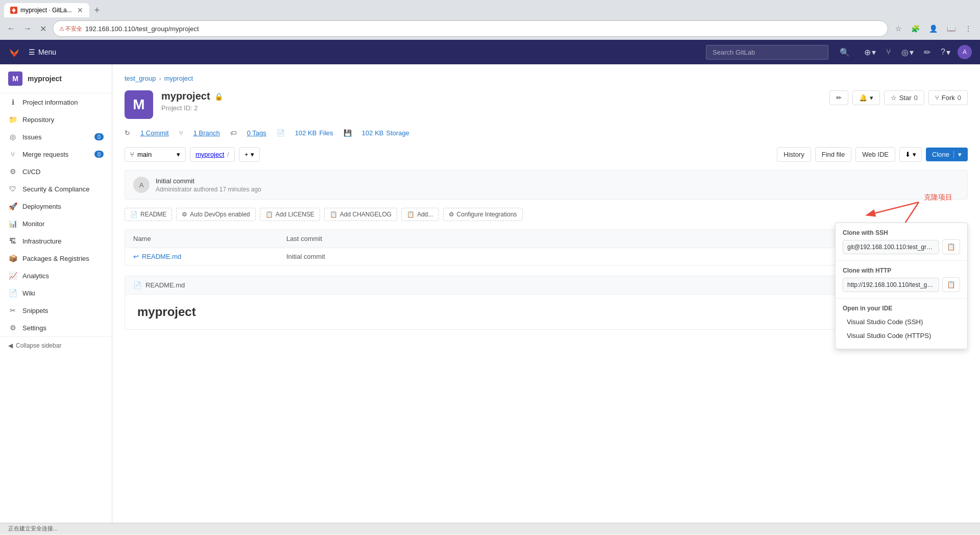  Describe the element at coordinates (290, 214) in the screenshot. I see `add-license-btn: 📋 Add LICENSE` at that location.